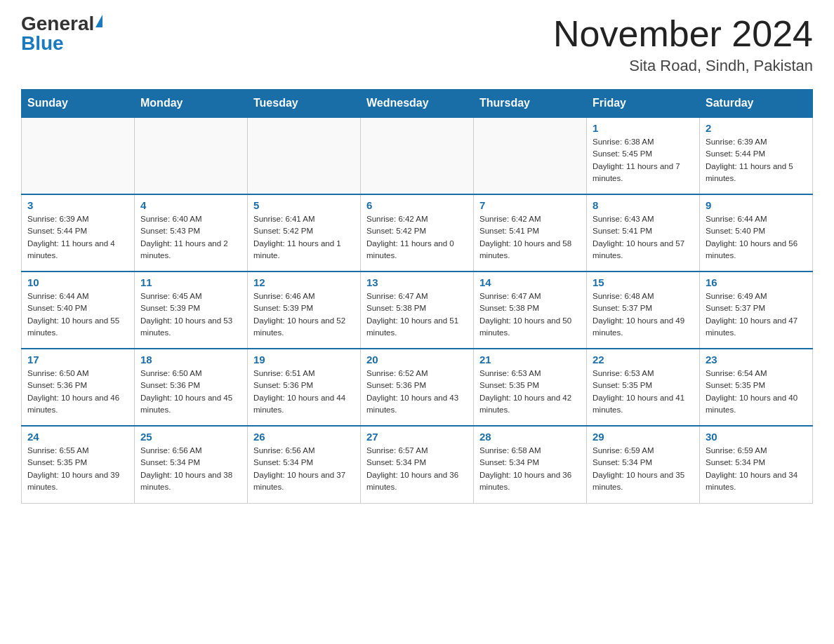 This screenshot has height=644, width=834. I want to click on calendar-cell: 17Sunrise: 6:50 AM Sunset: 5:36 PM Dayli…, so click(79, 387).